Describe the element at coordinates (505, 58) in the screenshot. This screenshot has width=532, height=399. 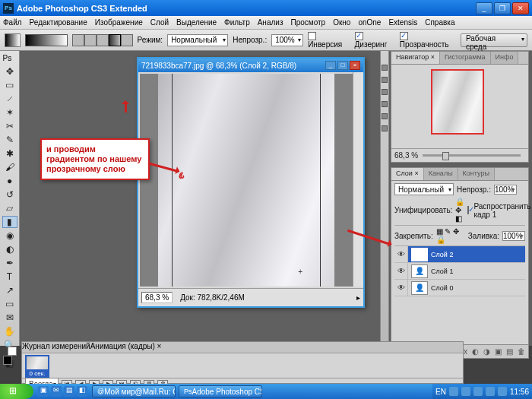
I see `tab-info: Инфо` at that location.